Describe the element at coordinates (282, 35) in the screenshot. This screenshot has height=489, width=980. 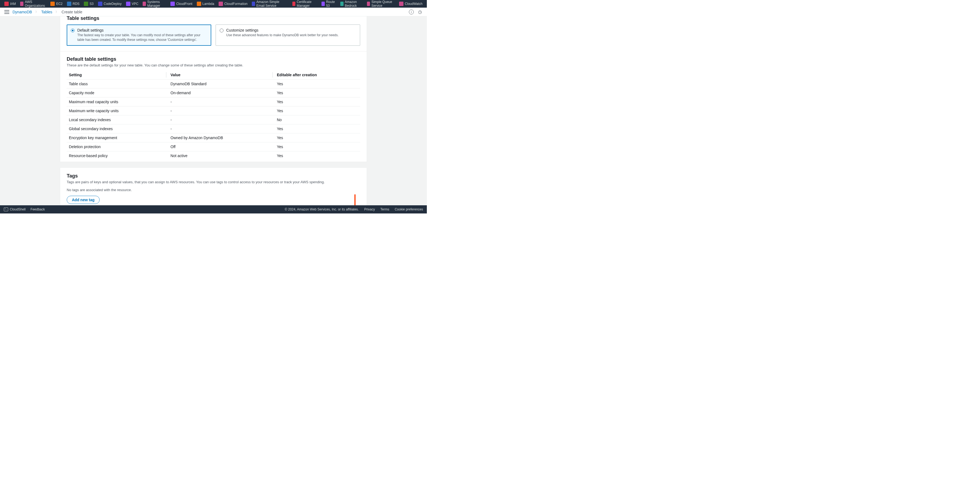
I see `radio-description: Use these advanced features to make Dyna…` at that location.